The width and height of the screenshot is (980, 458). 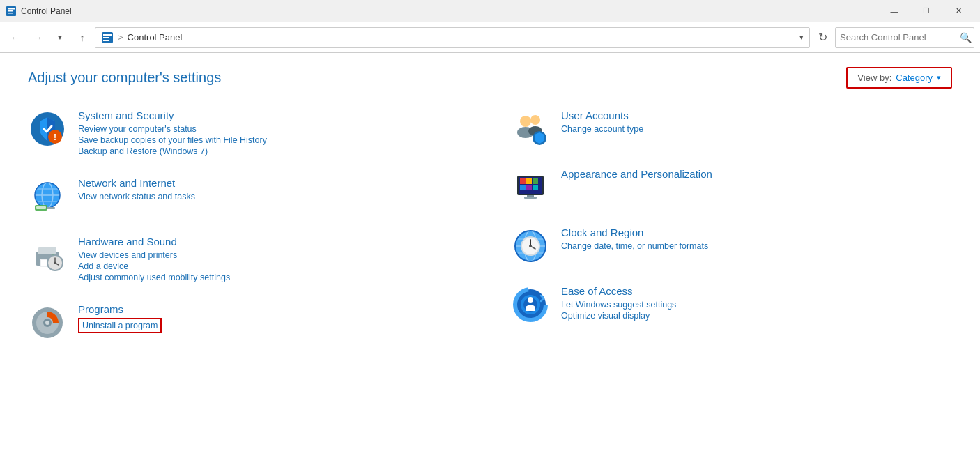 What do you see at coordinates (273, 319) in the screenshot?
I see `programs-content: Programs Uninstall a program` at bounding box center [273, 319].